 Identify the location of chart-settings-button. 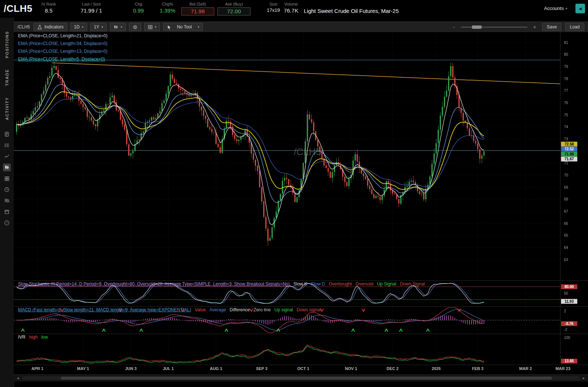
(135, 27).